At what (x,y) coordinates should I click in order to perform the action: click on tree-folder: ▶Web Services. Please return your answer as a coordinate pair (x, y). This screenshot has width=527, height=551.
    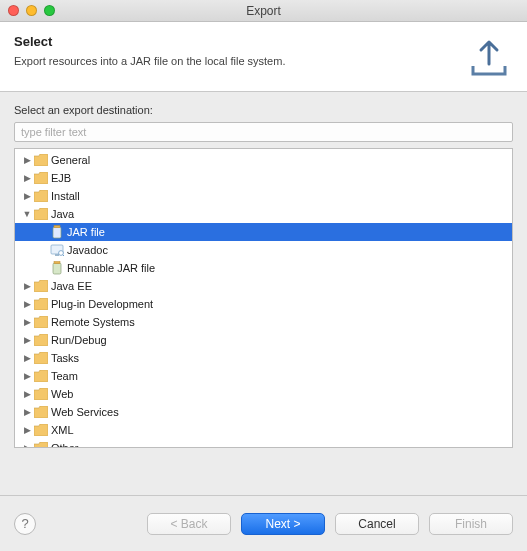
    Looking at the image, I should click on (264, 412).